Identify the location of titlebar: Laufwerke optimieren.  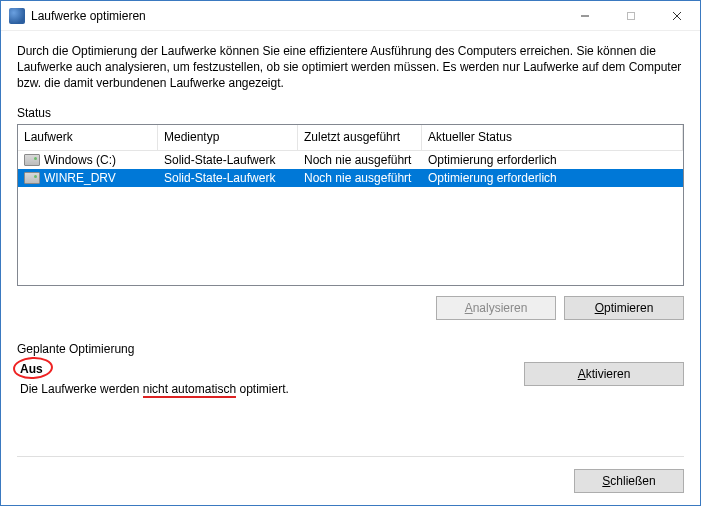
(350, 16).